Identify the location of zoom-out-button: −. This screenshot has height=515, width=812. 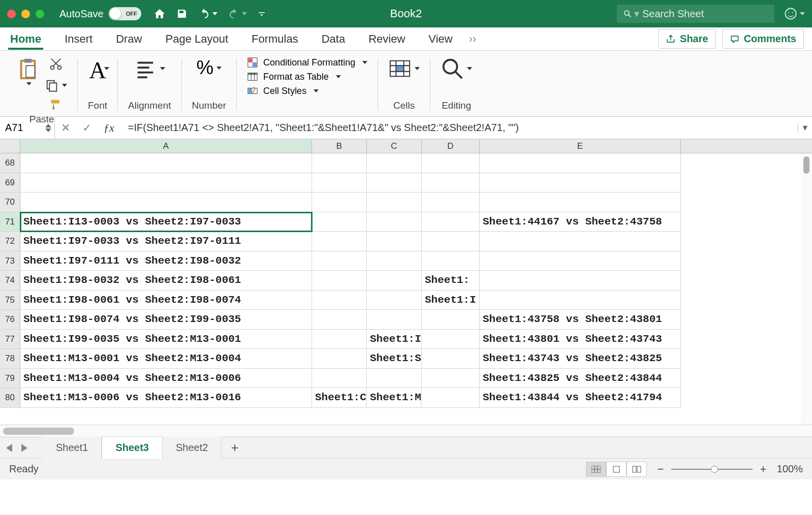
(661, 469).